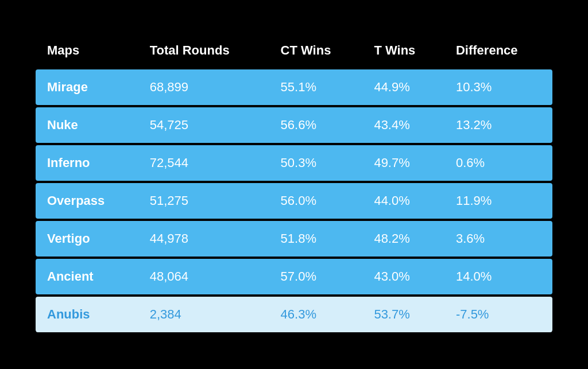 This screenshot has width=588, height=369. What do you see at coordinates (294, 87) in the screenshot?
I see `table-row: Mirage68,89955.1%44.9%10.3%` at bounding box center [294, 87].